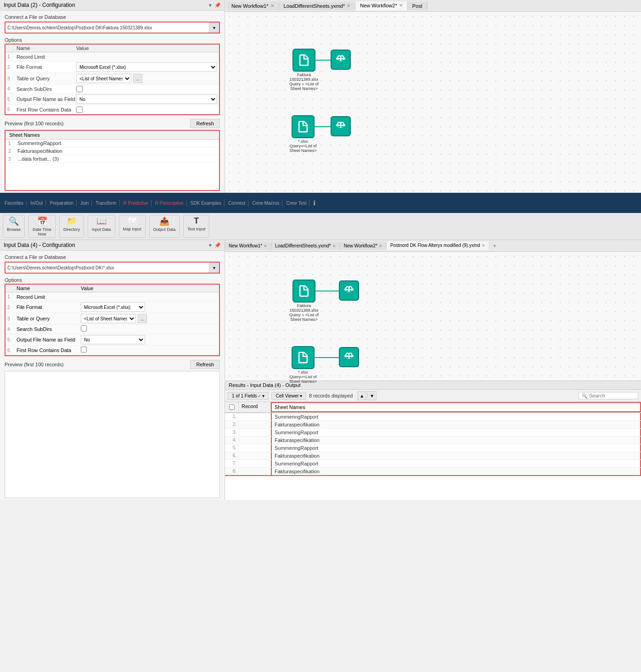 The height and width of the screenshot is (672, 641). I want to click on tab-post: Post, so click(418, 6).